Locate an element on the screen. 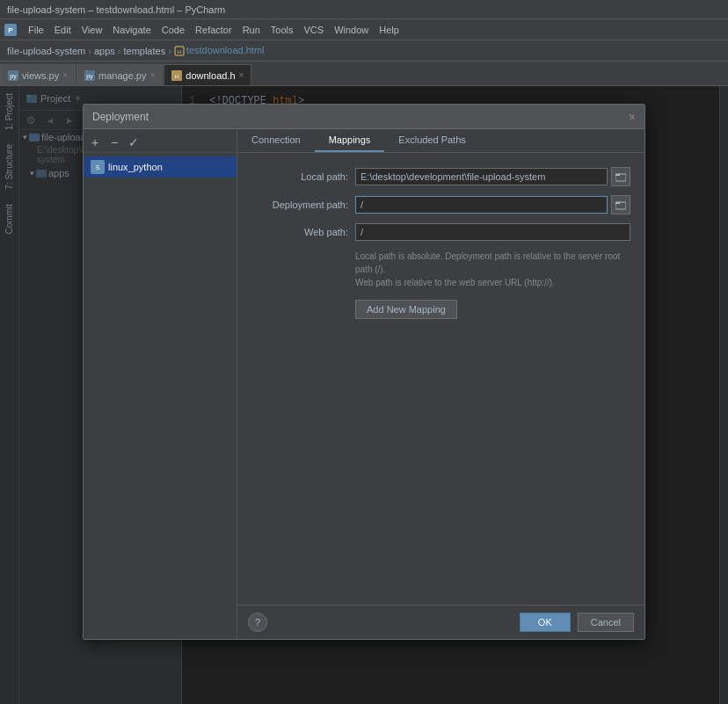 Image resolution: width=728 pixels, height=704 pixels. breadcrumb-templates: templates is located at coordinates (144, 51).